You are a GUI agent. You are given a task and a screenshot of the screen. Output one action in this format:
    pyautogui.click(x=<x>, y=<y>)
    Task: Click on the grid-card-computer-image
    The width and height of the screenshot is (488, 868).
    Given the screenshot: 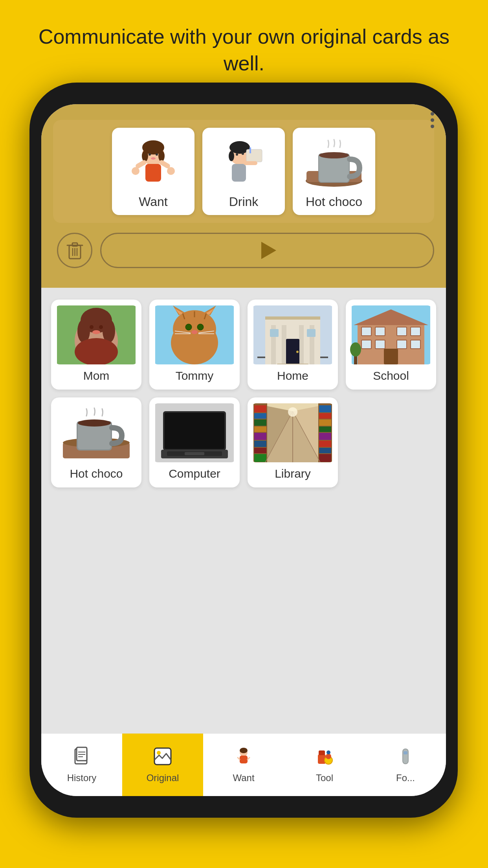 What is the action you would take?
    pyautogui.click(x=194, y=433)
    